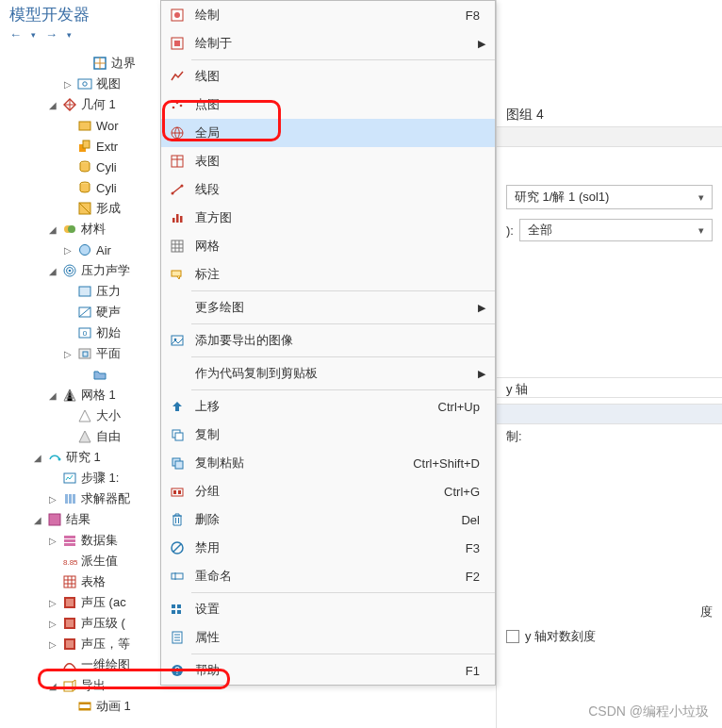 This screenshot has height=728, width=722. What do you see at coordinates (82, 603) in the screenshot?
I see `tree-item: ▷声压 (ac` at bounding box center [82, 603].